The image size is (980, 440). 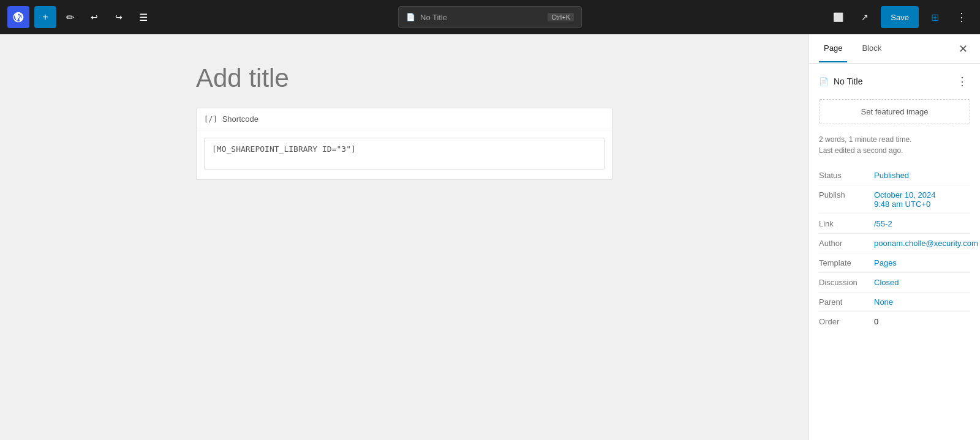 What do you see at coordinates (45, 17) in the screenshot?
I see `plus-icon: +` at bounding box center [45, 17].